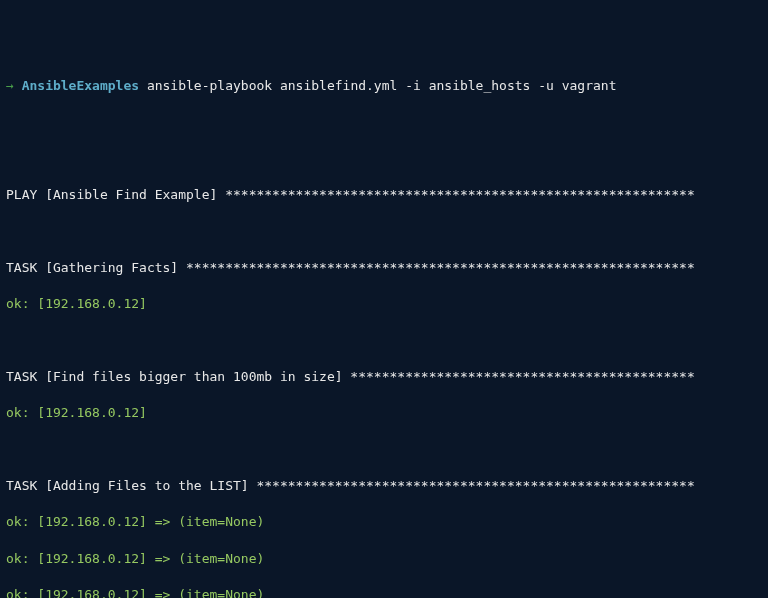  Describe the element at coordinates (384, 268) in the screenshot. I see `task-gathering-facts-header: TASK [Gathering Facts] *****************…` at that location.